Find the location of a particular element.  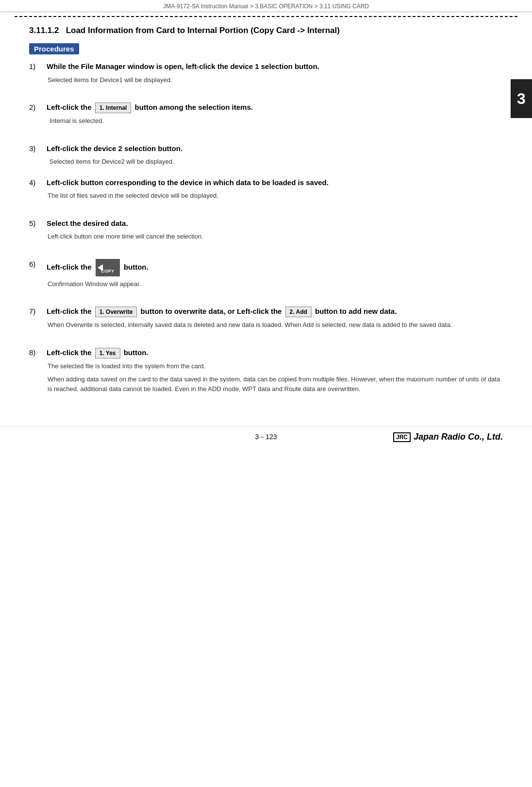

step-7-number: 7) is located at coordinates (38, 311).